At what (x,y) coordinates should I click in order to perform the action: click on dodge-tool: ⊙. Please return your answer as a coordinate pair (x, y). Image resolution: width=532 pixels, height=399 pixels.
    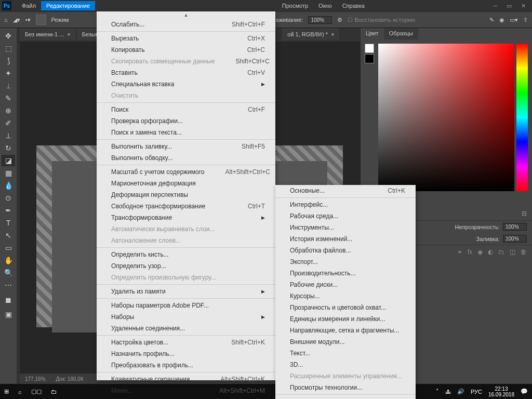
    Looking at the image, I should click on (8, 198).